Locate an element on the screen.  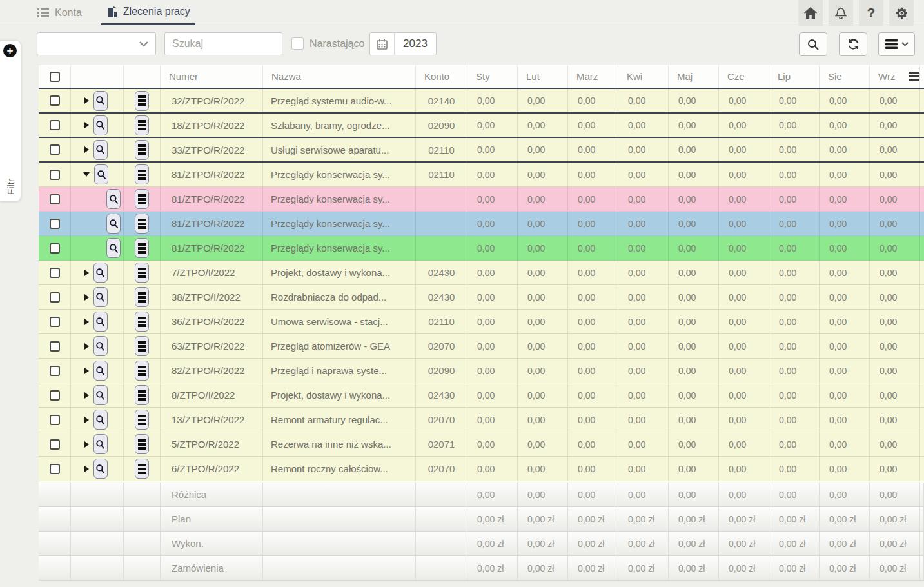
calendar-button is located at coordinates (382, 44).